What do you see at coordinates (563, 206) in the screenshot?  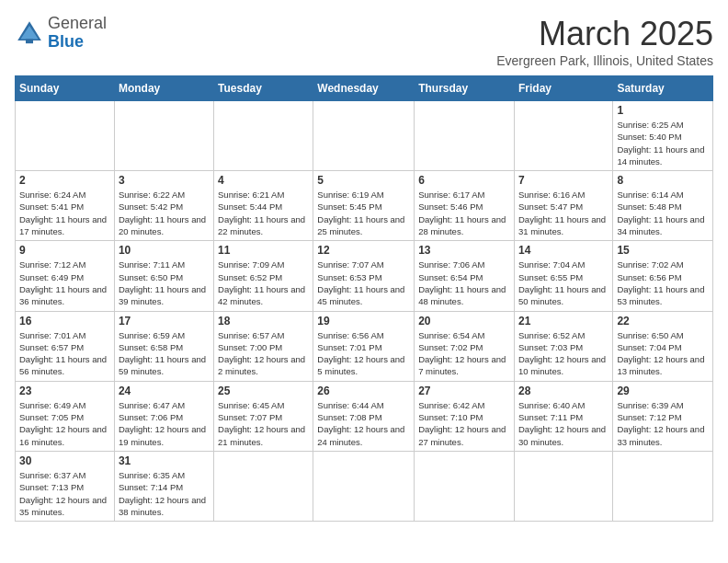 I see `day-7-cell: 7 Sunrise: 6:16 AMSunset: 5:47 PMDayligh…` at bounding box center [563, 206].